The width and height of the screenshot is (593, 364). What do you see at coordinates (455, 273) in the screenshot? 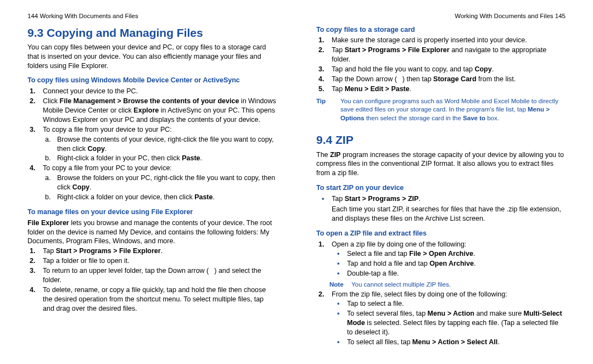
I see `list-item: Double-tap a file.` at bounding box center [455, 273].